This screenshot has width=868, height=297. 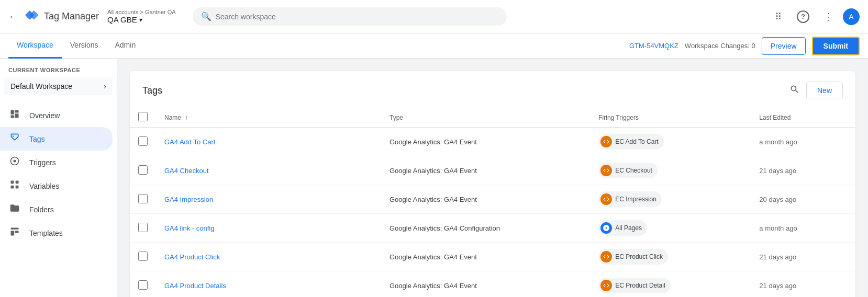 I want to click on tag-name-link: GA4 Product Click, so click(x=192, y=257).